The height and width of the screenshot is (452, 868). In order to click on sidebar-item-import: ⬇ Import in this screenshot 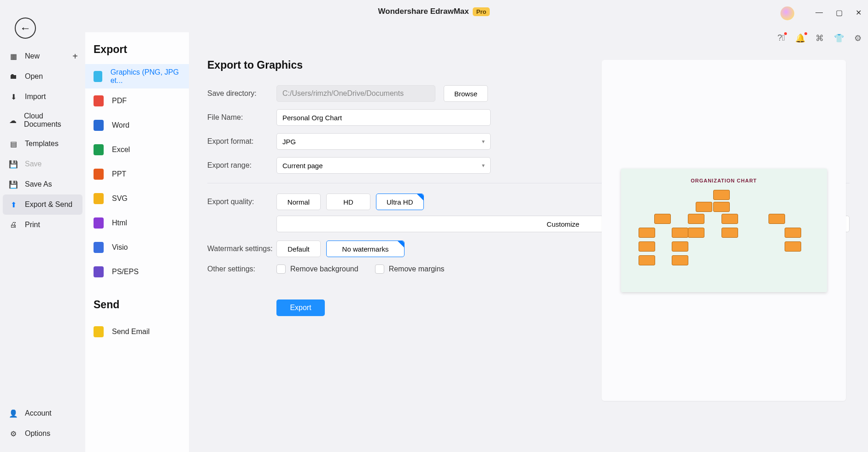, I will do `click(42, 97)`.